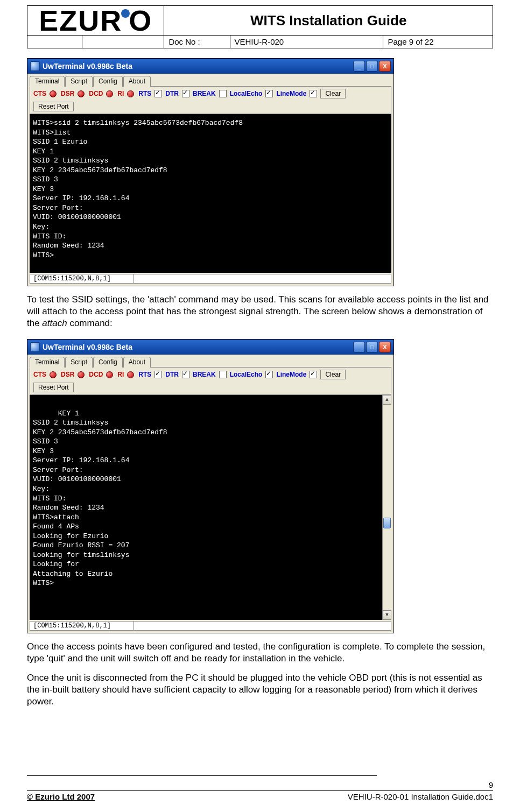  Describe the element at coordinates (420, 796) in the screenshot. I see `footer-docfile: VEHIU-R-020-01 Installation Guide.doc1` at that location.